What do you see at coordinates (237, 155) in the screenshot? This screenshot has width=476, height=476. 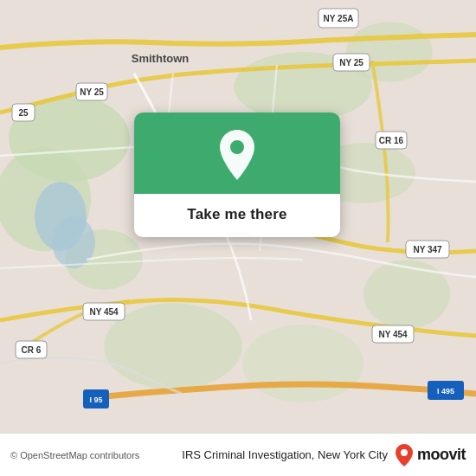 I see `location-pin-icon` at bounding box center [237, 155].